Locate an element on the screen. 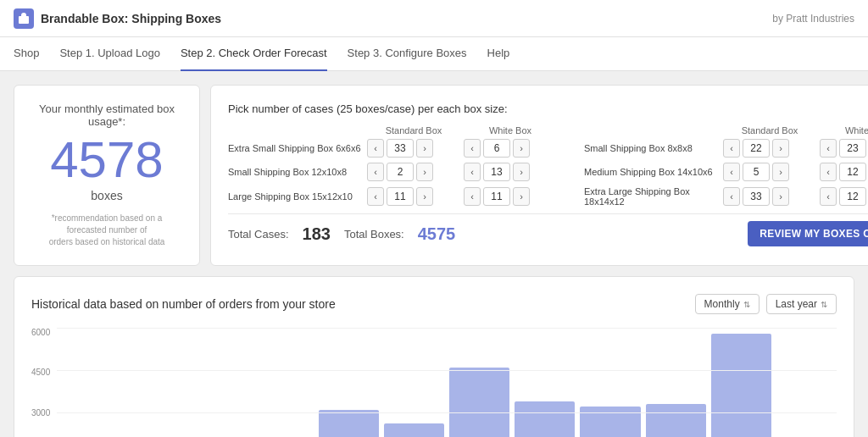 The width and height of the screenshot is (868, 437). stepper-extra-small-std-inc: › is located at coordinates (425, 148).